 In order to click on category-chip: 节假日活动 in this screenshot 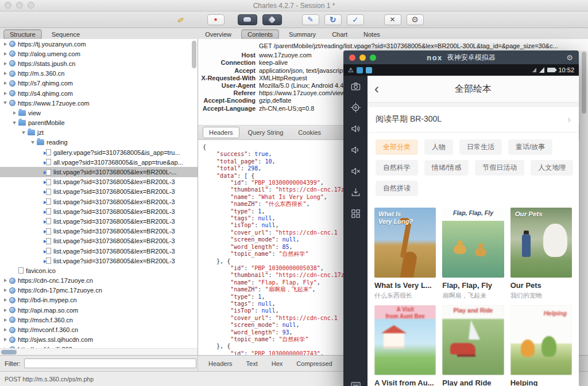, I will do `click(500, 167)`.